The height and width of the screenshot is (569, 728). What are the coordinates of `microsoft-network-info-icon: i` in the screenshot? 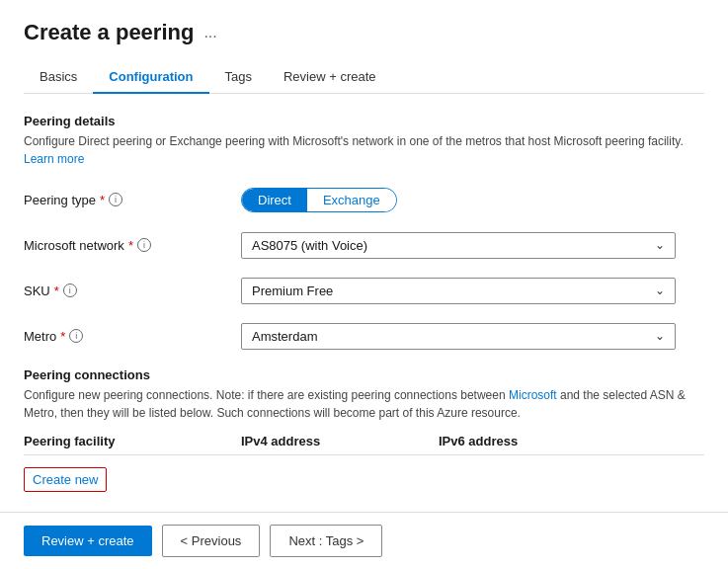 It's located at (144, 245).